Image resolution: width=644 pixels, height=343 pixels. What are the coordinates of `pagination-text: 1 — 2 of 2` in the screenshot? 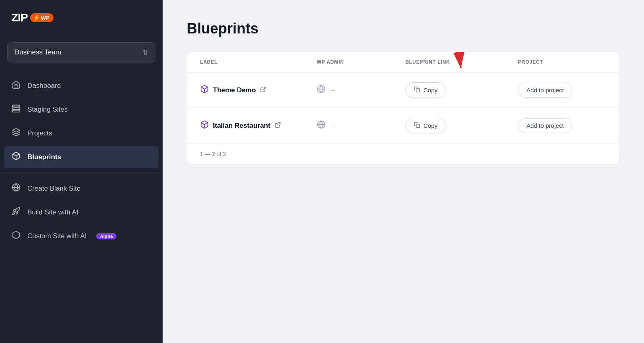 It's located at (213, 154).